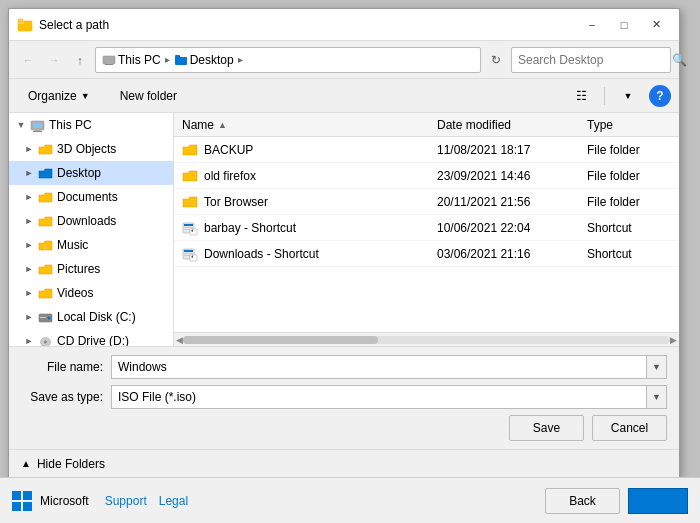 This screenshot has height=523, width=700. Describe the element at coordinates (91, 149) in the screenshot. I see `sidebar-item-3d-objects: ► 3D Objects` at that location.